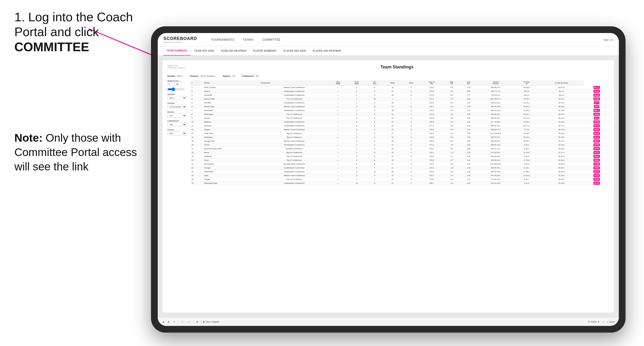 This screenshot has height=346, width=644. Describe the element at coordinates (177, 130) in the screenshot. I see `school-filter-label: School` at that location.